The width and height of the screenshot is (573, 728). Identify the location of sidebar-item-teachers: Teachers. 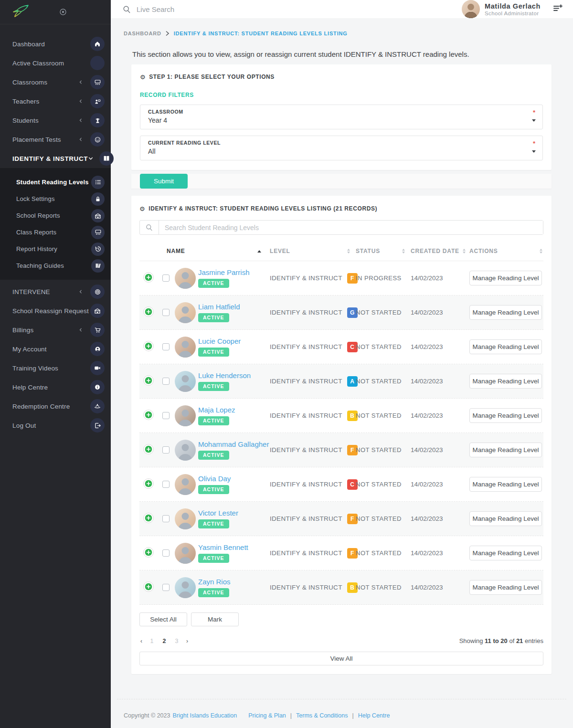
(55, 101).